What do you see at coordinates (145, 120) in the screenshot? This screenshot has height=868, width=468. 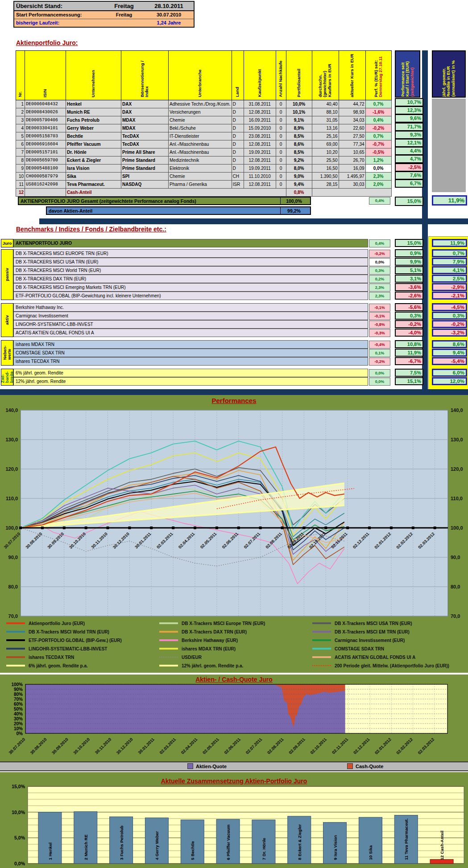 I see `cell-index: MDAX` at bounding box center [145, 120].